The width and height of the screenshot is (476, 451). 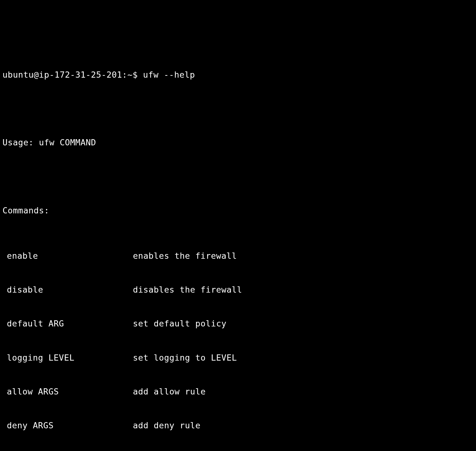 What do you see at coordinates (238, 290) in the screenshot?
I see `command-row: disabledisables the firewall` at bounding box center [238, 290].